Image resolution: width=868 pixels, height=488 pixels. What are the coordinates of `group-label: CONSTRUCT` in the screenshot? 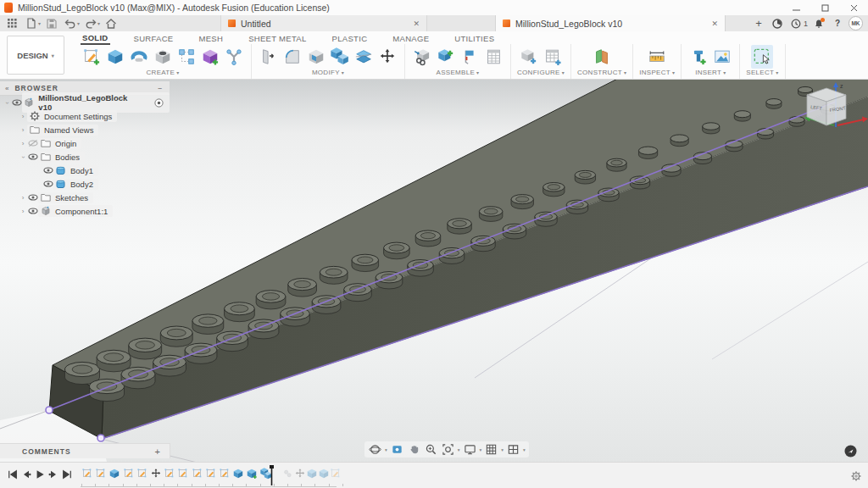 It's located at (600, 73).